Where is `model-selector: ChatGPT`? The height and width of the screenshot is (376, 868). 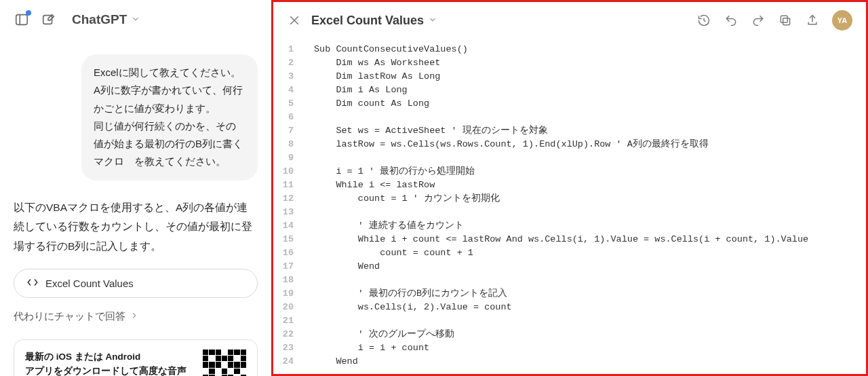 model-selector: ChatGPT is located at coordinates (106, 20).